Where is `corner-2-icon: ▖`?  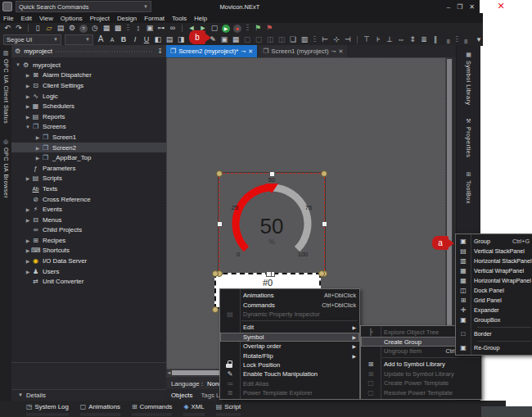 corner-2-icon: ▖ is located at coordinates (467, 39).